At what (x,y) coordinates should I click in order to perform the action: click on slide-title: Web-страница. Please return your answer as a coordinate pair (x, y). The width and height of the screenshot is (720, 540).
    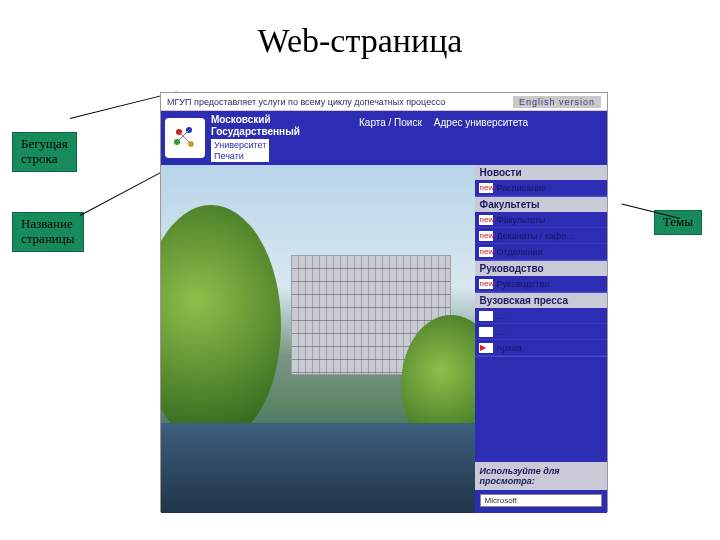
    Looking at the image, I should click on (360, 41).